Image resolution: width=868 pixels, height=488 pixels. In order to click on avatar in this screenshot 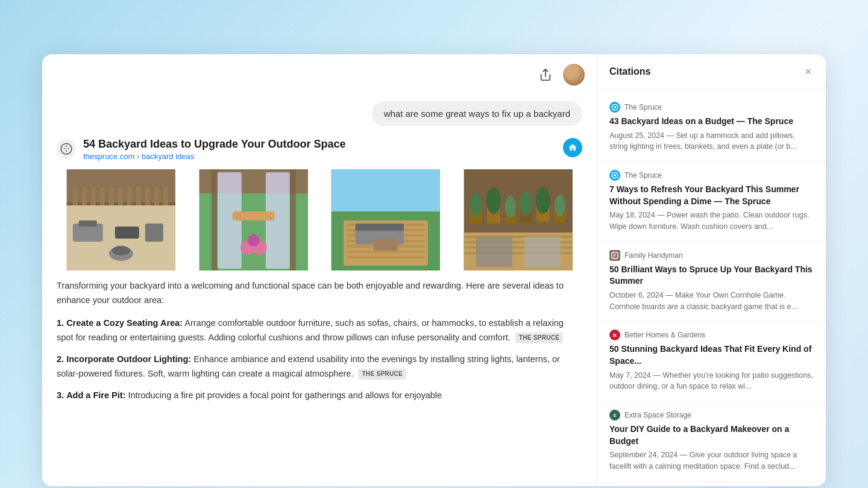, I will do `click(574, 75)`.